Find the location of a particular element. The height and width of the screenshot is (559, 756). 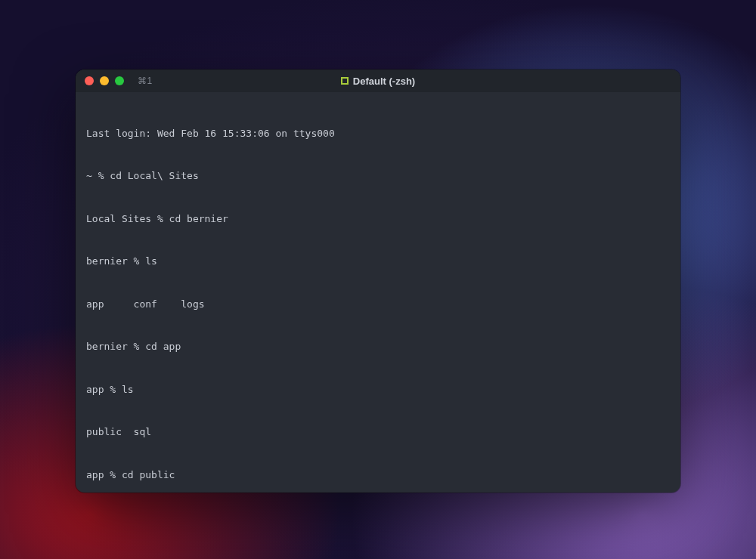

cmd-line: bernier % ls is located at coordinates (378, 261).